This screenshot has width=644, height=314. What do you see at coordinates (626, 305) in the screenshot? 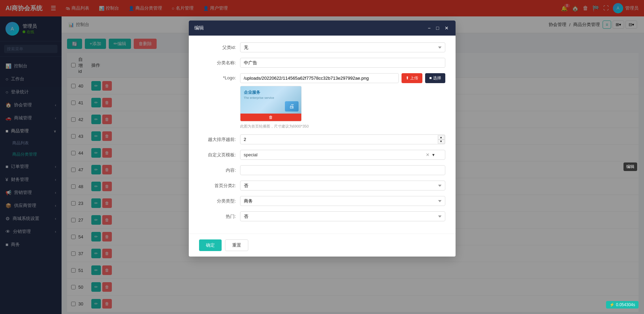
I see `timer-value: 0.054304s` at bounding box center [626, 305].